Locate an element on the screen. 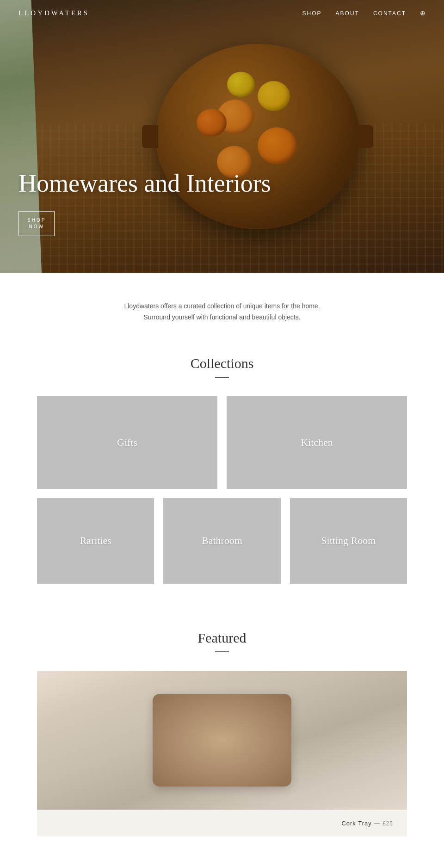 The height and width of the screenshot is (868, 444). description-section: Lloydwaters offers a curated collection … is located at coordinates (222, 310).